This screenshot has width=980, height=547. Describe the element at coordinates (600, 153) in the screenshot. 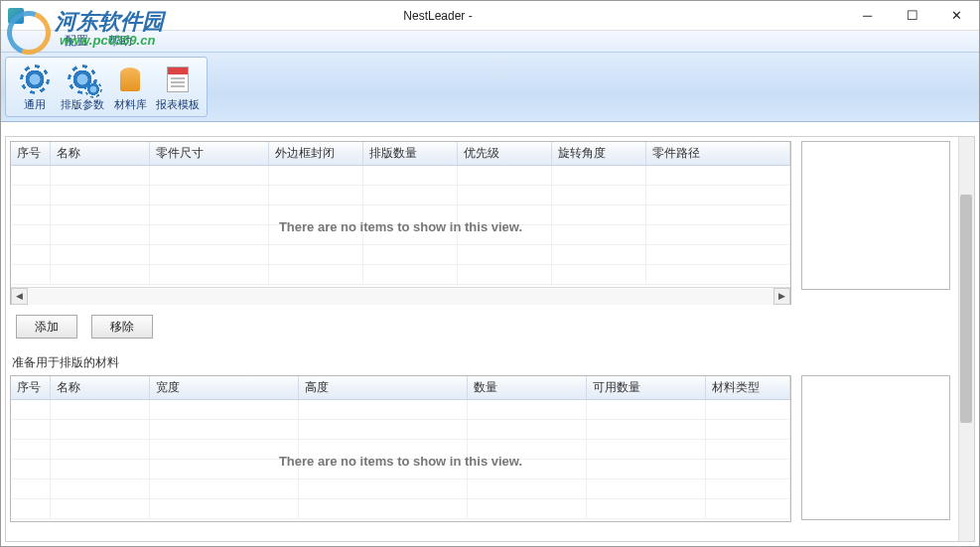

I see `parts-col-rotation: 旋转角度` at that location.